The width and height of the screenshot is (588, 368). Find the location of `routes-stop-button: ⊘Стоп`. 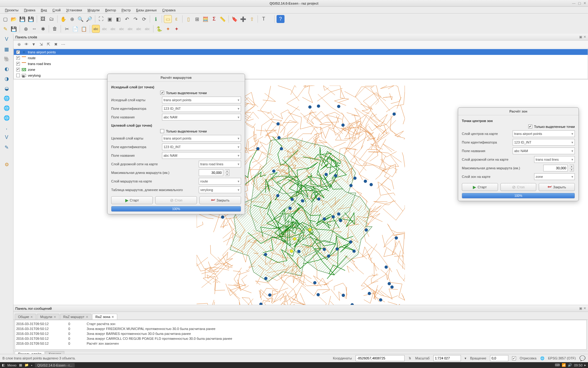

routes-stop-button: ⊘Стоп is located at coordinates (176, 200).